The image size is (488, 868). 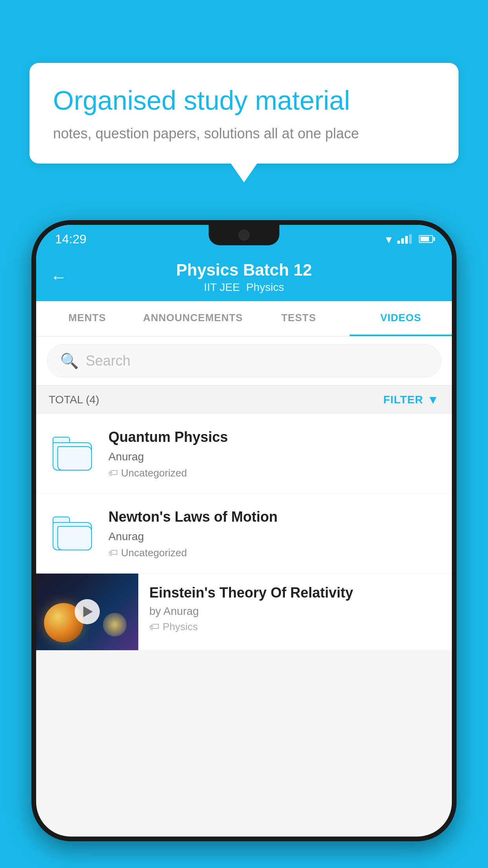 What do you see at coordinates (244, 277) in the screenshot?
I see `app-header: ← Physics Batch 12 IIT JEE Physics` at bounding box center [244, 277].